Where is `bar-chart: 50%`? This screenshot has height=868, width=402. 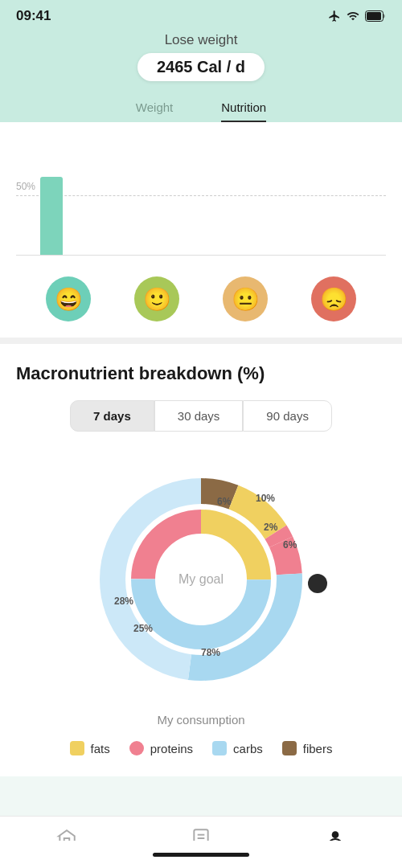
bar-chart: 50% is located at coordinates (201, 195).